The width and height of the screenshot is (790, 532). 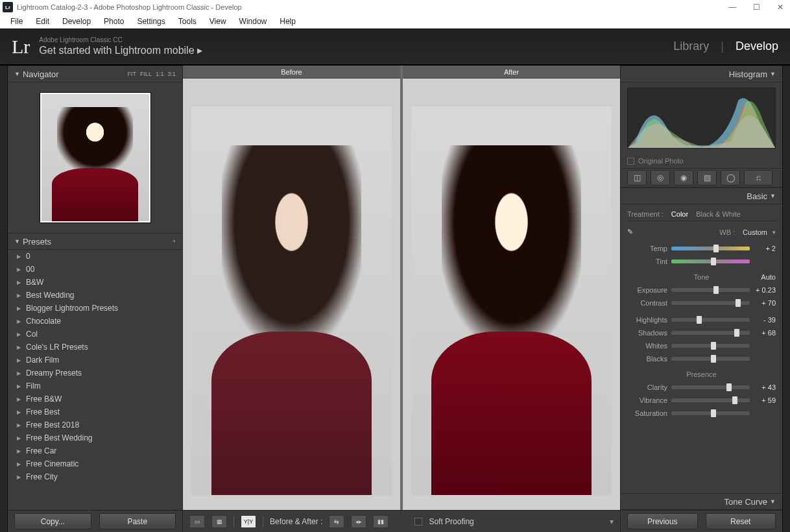 I want to click on slider-value: + 2, so click(x=765, y=248).